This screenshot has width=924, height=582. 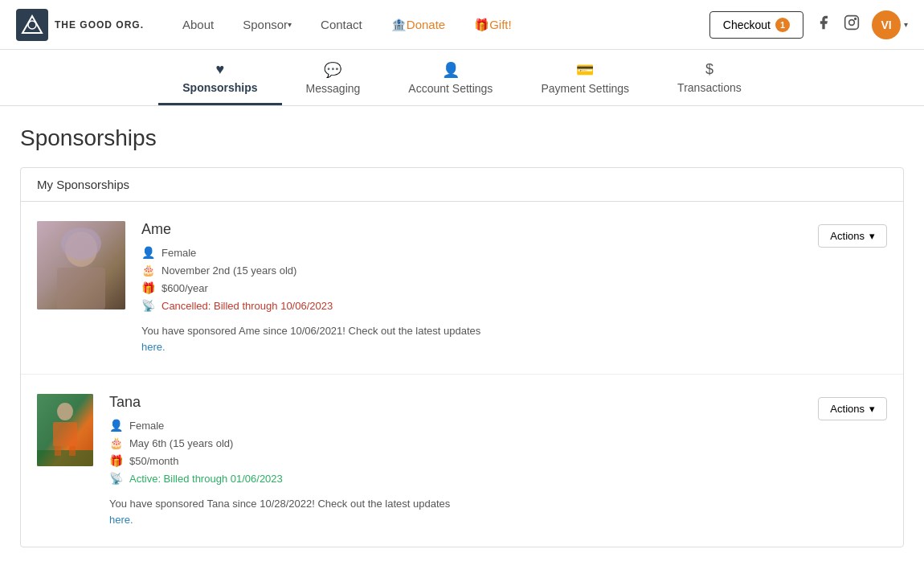 I want to click on gift-label: Gift!, so click(x=501, y=24).